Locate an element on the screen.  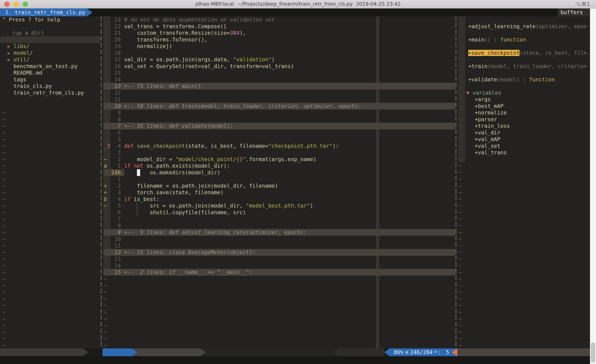
tag-item: +main() : function is located at coordinates (497, 40).